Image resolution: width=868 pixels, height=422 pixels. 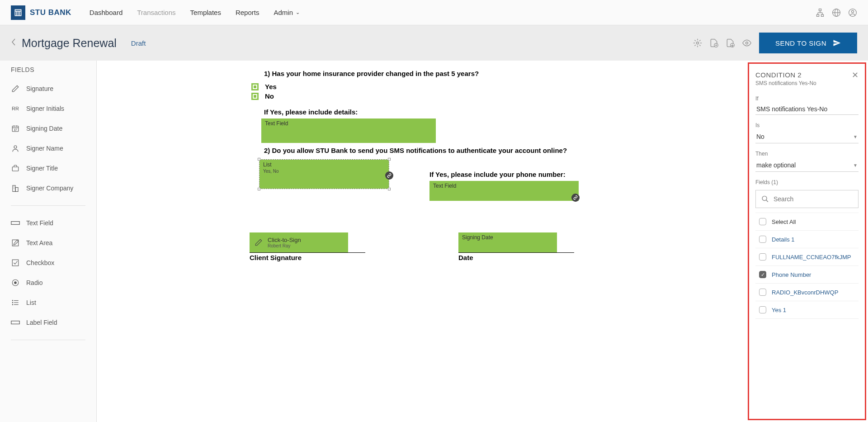 What do you see at coordinates (324, 174) in the screenshot?
I see `list-field: List Yes, No` at bounding box center [324, 174].